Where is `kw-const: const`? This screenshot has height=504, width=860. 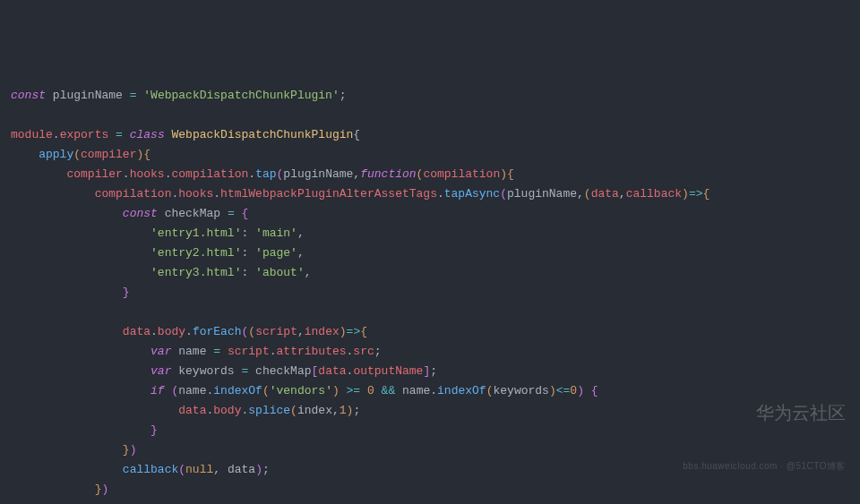 kw-const: const is located at coordinates (29, 95).